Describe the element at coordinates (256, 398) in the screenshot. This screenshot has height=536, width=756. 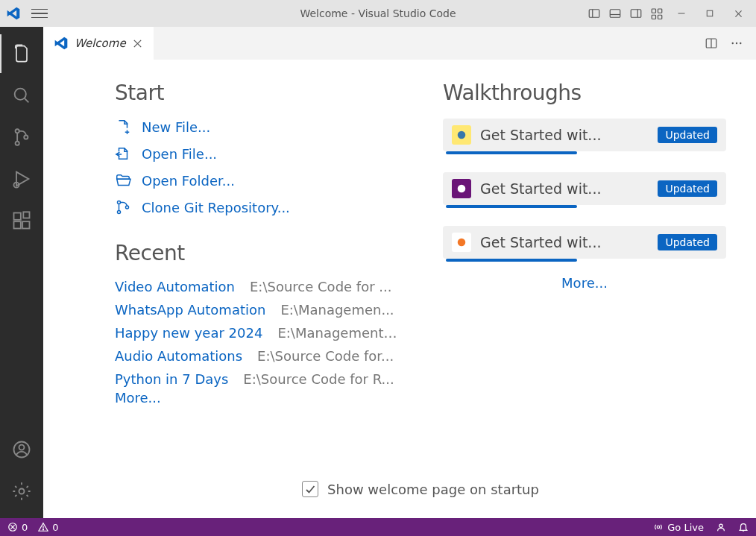
I see `recent-more-link: More...` at that location.